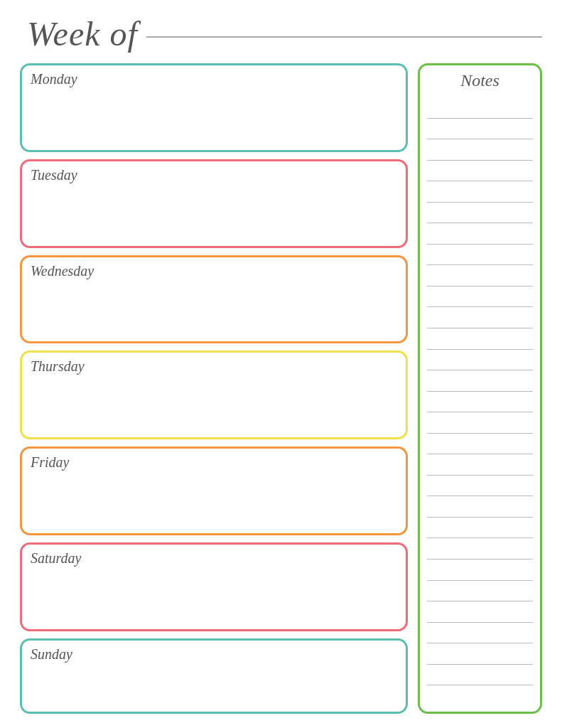  I want to click on day-label-saturday: Saturday, so click(55, 558).